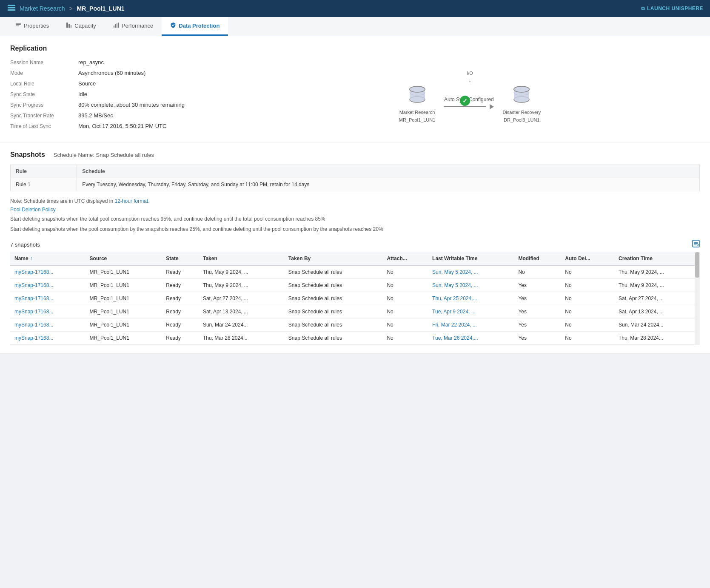 This screenshot has height=588, width=710. What do you see at coordinates (91, 62) in the screenshot?
I see `field-value: rep_async` at bounding box center [91, 62].